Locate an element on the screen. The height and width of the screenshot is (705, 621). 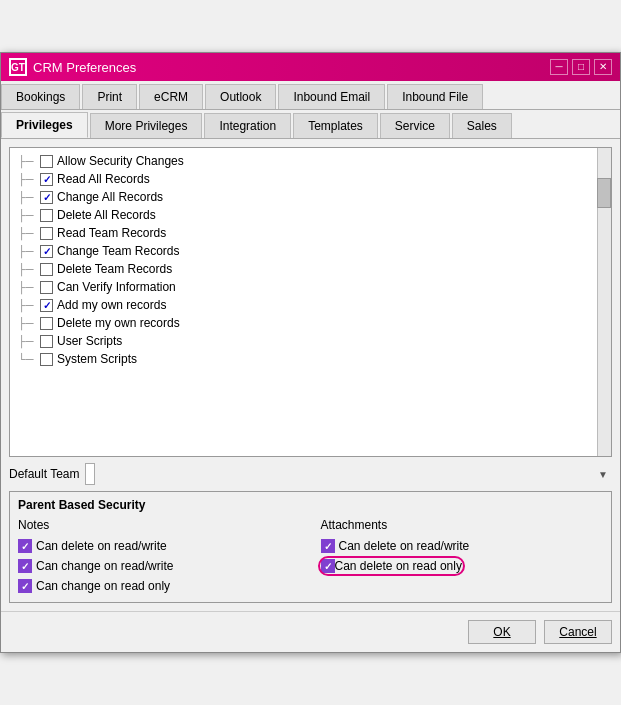
tree-item: ├─Can Verify Information is located at coordinates (304, 287).